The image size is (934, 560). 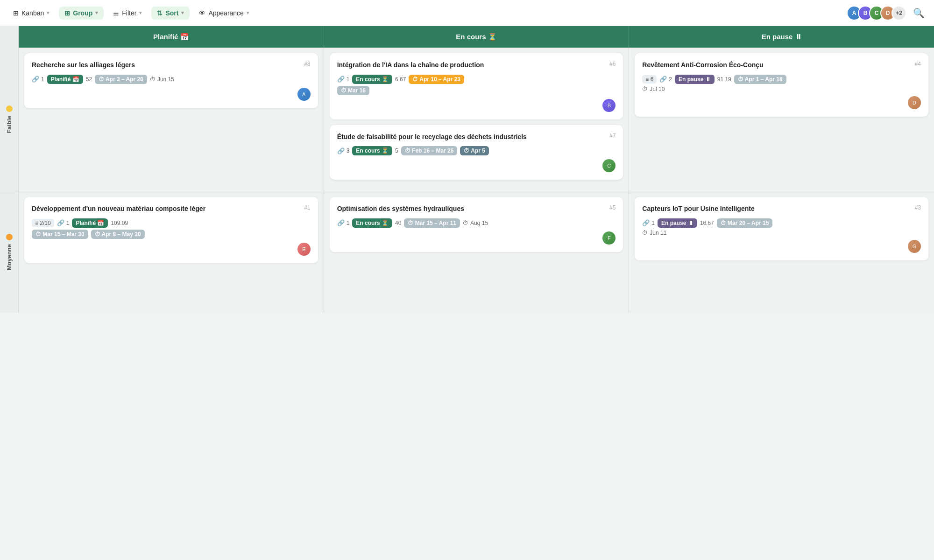 I want to click on card-avatar: C, so click(x=609, y=166).